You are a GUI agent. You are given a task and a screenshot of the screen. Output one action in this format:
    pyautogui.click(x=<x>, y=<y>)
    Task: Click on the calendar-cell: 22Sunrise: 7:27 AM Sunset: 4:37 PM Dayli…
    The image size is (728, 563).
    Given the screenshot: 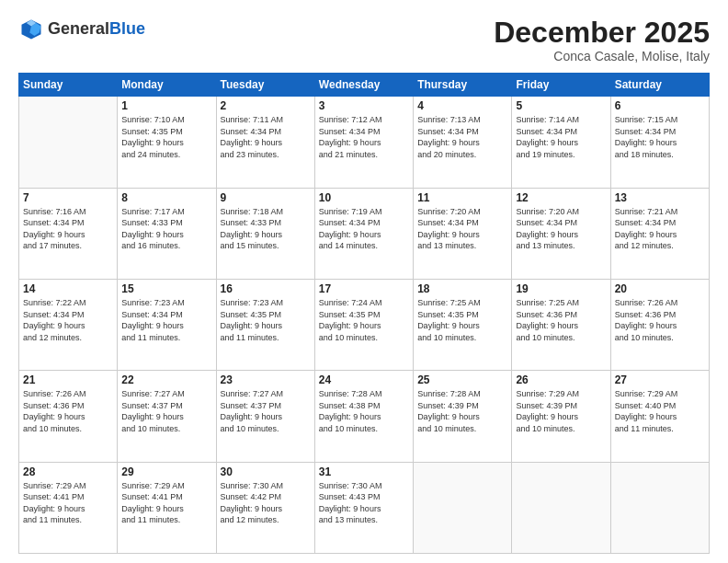 What is the action you would take?
    pyautogui.click(x=167, y=416)
    